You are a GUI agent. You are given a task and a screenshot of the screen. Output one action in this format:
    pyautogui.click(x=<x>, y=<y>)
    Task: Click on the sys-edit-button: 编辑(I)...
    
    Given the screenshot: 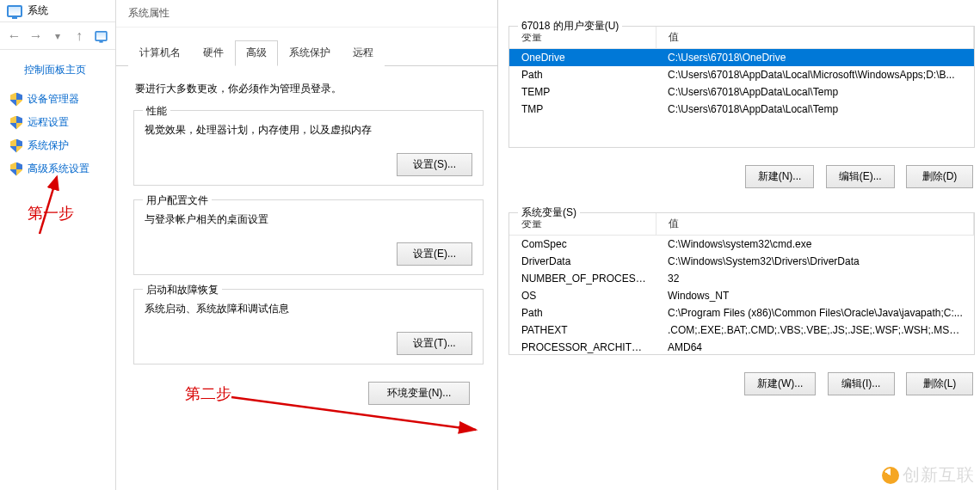 What is the action you would take?
    pyautogui.click(x=861, y=383)
    